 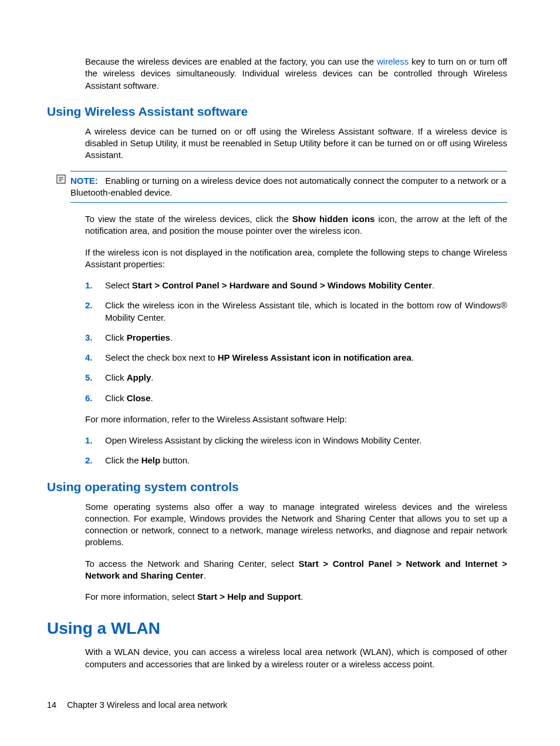 I want to click on text-span: Because the wireless devices are enabled…, so click(x=231, y=61).